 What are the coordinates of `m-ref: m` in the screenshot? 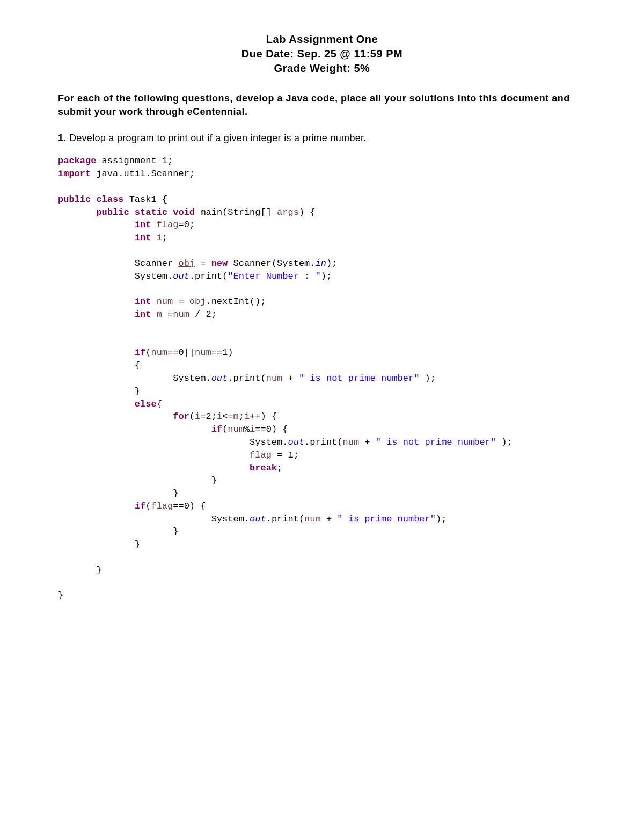 It's located at (236, 417).